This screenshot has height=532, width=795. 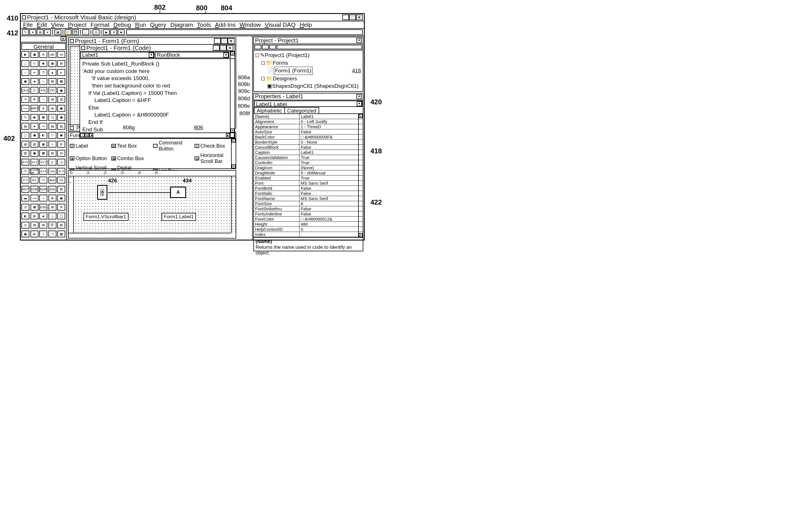 I want to click on toolbox-tool: ▥, so click(x=61, y=99).